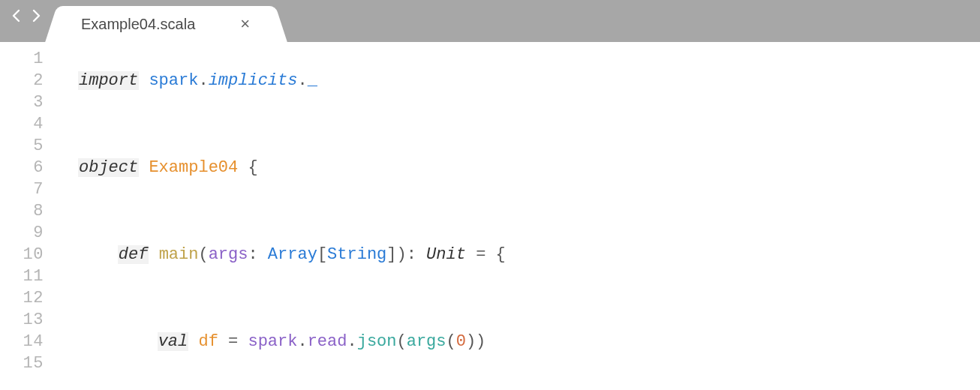 The width and height of the screenshot is (980, 390). I want to click on line-number: 15, so click(22, 363).